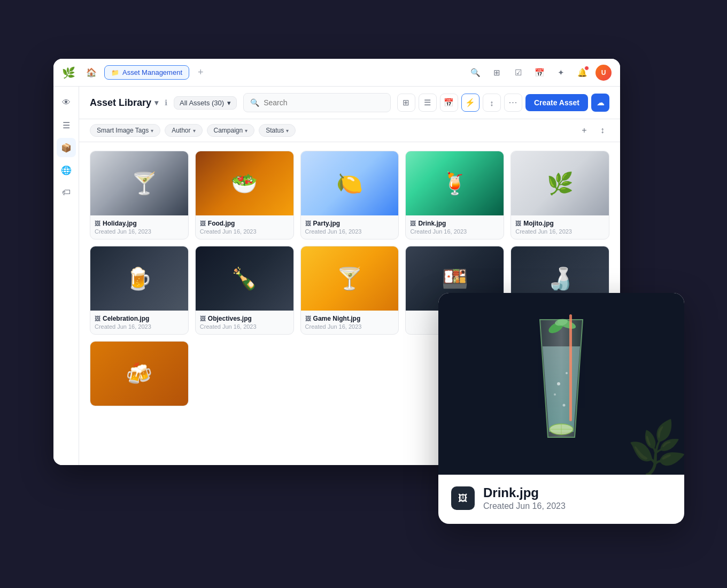 The width and height of the screenshot is (727, 588). Describe the element at coordinates (115, 73) in the screenshot. I see `tab-icon: 📁` at that location.